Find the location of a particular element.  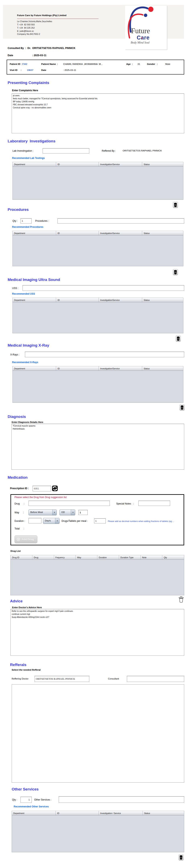

total-label: Total : is located at coordinates (20, 529).